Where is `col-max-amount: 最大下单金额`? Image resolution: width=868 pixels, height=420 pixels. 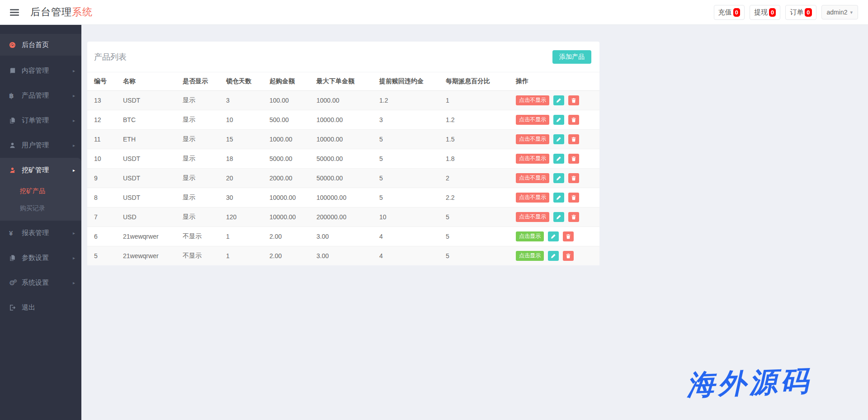 col-max-amount: 最大下单金额 is located at coordinates (341, 81).